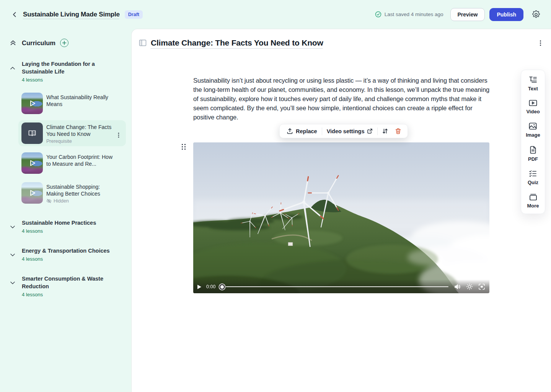  What do you see at coordinates (13, 43) in the screenshot?
I see `double-chevron-up-icon` at bounding box center [13, 43].